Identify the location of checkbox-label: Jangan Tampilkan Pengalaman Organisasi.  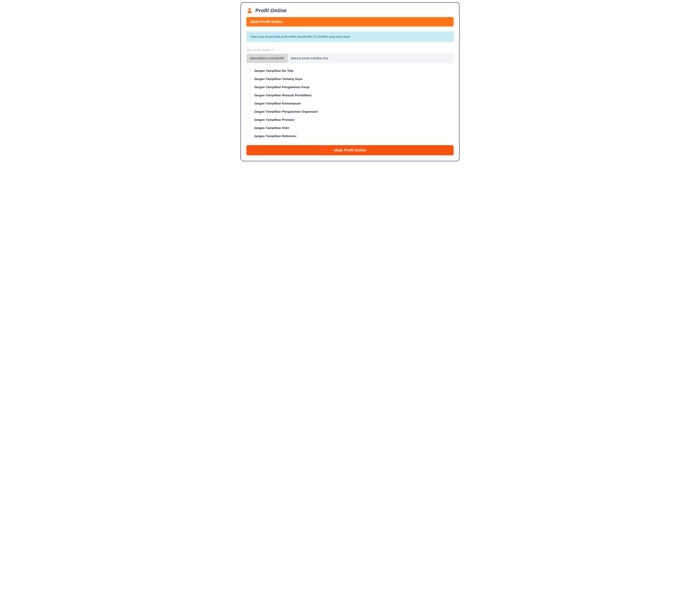
(286, 111).